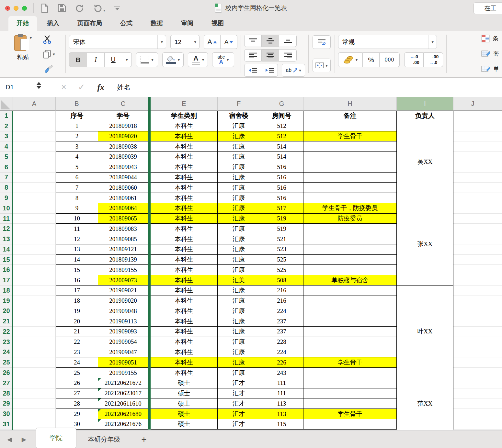  Describe the element at coordinates (6, 178) in the screenshot. I see `row-header-7: 7` at that location.